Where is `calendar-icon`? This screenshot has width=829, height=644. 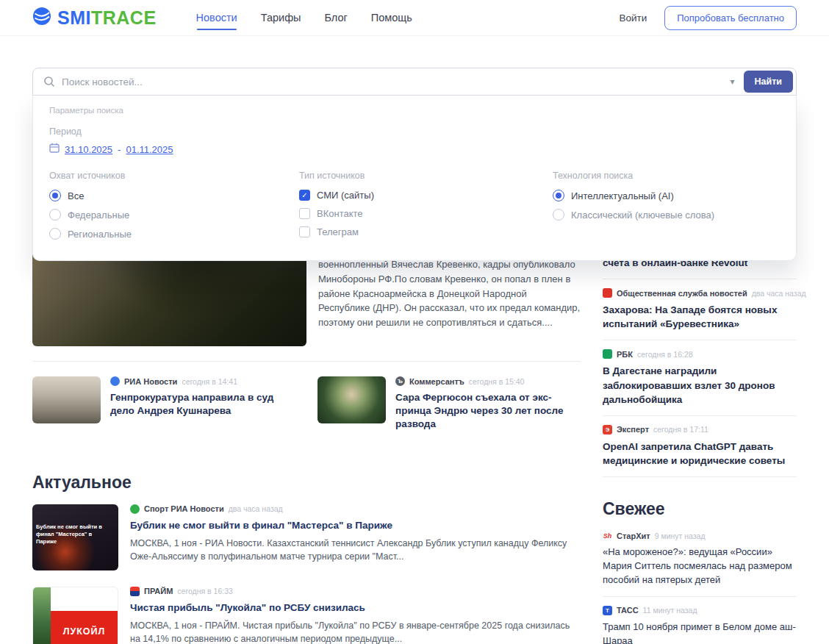
calendar-icon is located at coordinates (54, 149).